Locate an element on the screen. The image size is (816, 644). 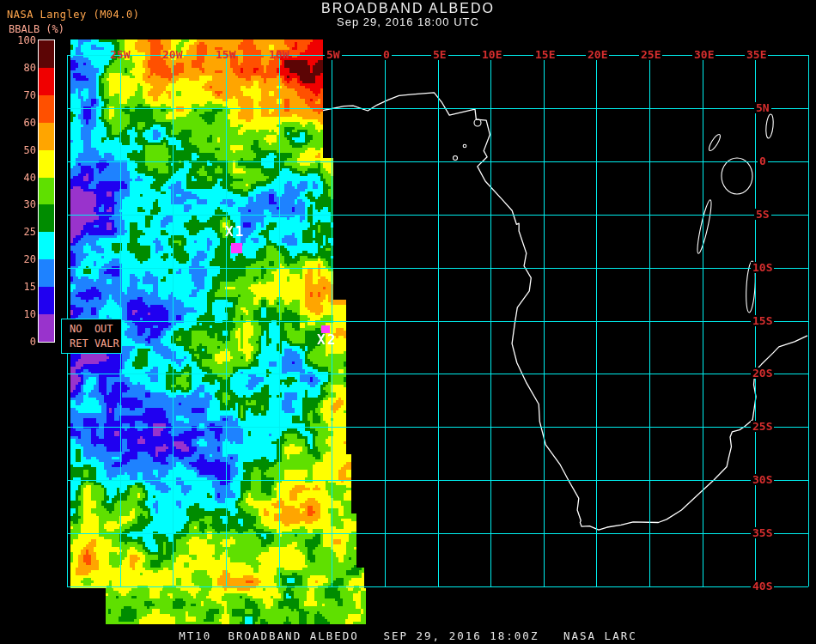
colorbar-tick-label: 50 is located at coordinates (19, 150).